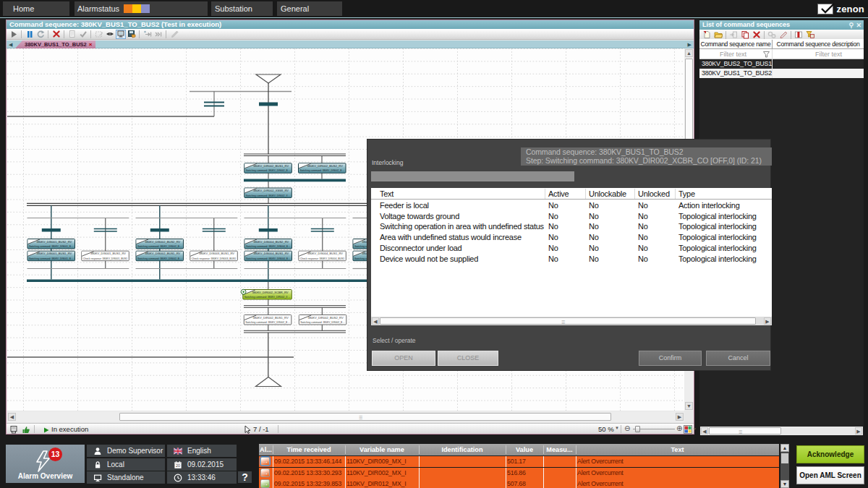 This screenshot has height=488, width=868. I want to click on filter-input-description: Filter text, so click(829, 54).